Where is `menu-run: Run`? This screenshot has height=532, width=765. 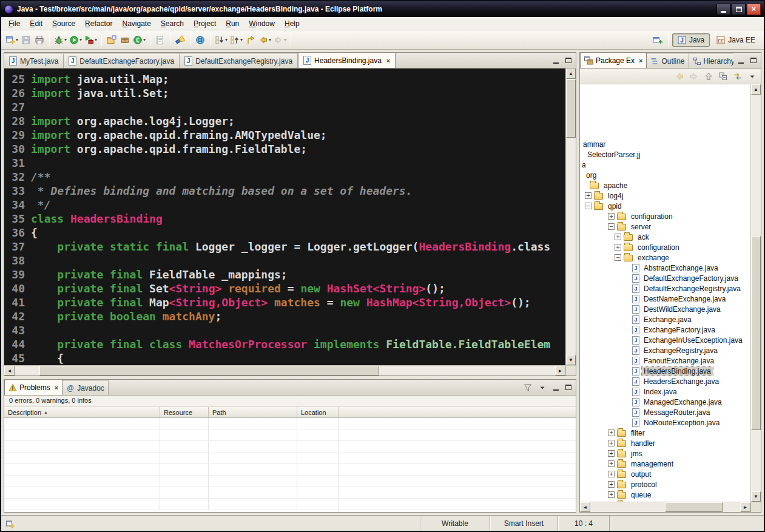
menu-run: Run is located at coordinates (232, 24).